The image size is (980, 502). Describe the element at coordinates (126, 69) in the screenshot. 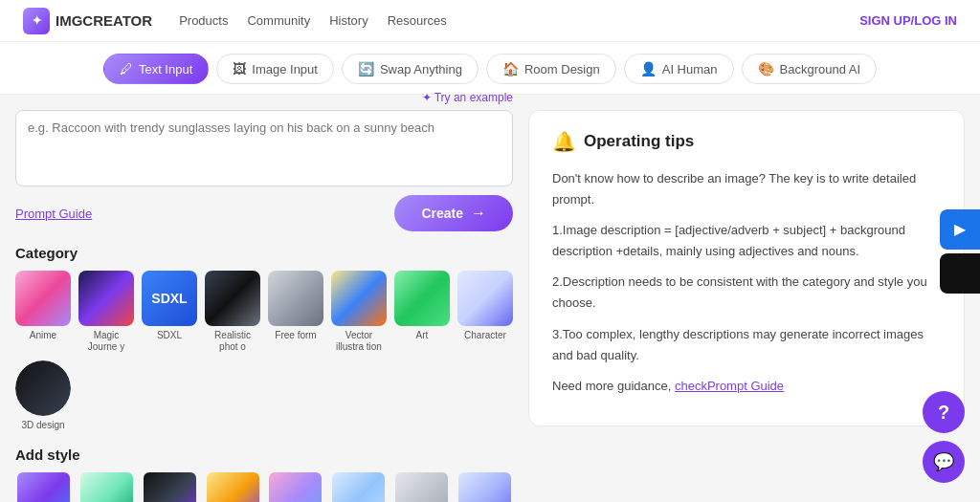

I see `text-input-icon: 🖊` at that location.